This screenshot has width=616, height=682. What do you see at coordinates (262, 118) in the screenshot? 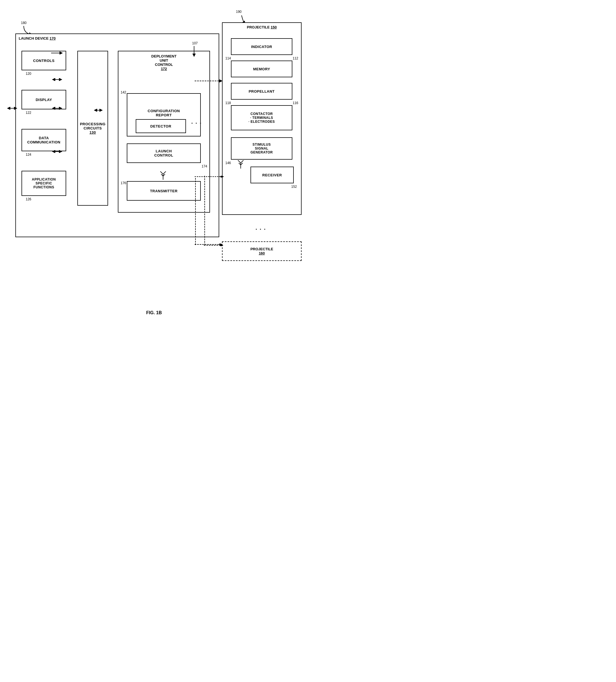
I see `projectile-150-box: PROJECTILE 150 INDICATOR 114 112 MEMORY …` at bounding box center [262, 118].